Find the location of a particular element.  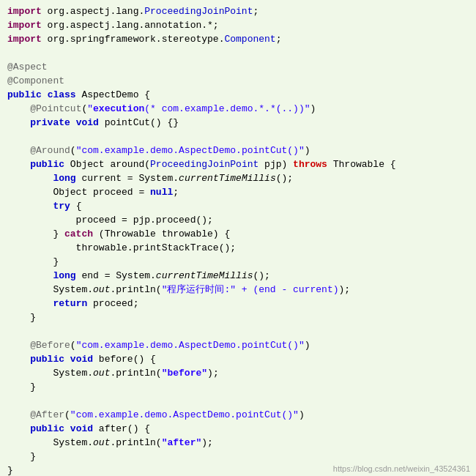

code-line-15: try { is located at coordinates (238, 207).